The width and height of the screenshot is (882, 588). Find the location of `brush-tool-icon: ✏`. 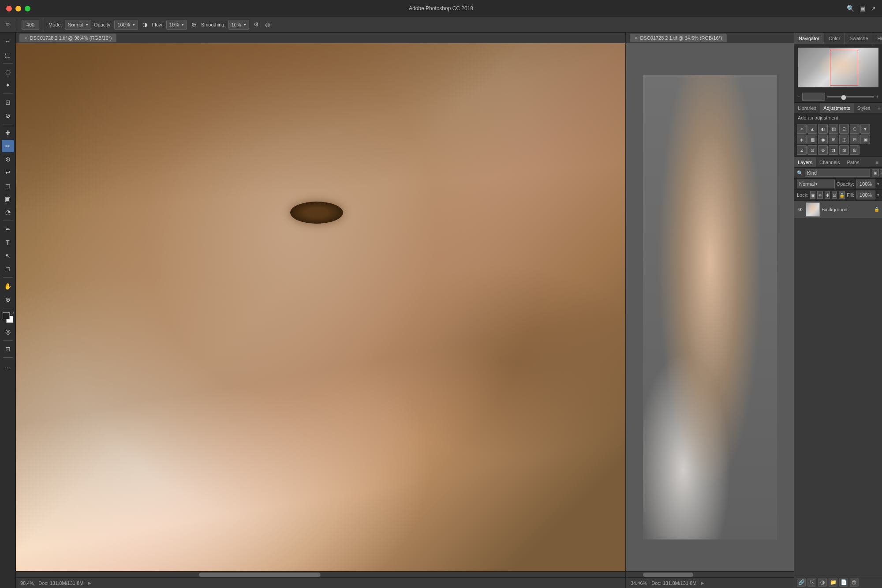

brush-tool-icon: ✏ is located at coordinates (8, 25).